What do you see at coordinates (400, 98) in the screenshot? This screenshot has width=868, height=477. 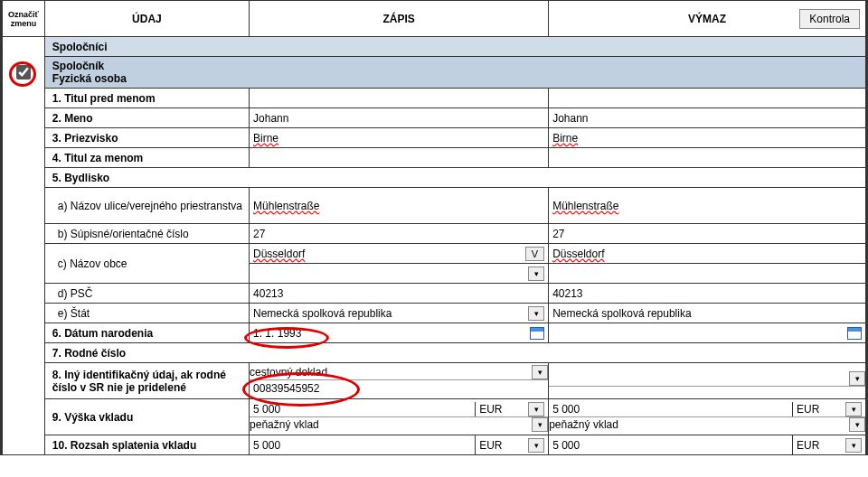 I see `zapis-titul-pred` at bounding box center [400, 98].